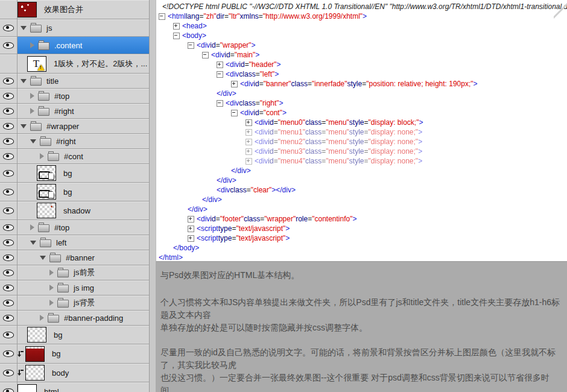 This screenshot has width=567, height=392. What do you see at coordinates (83, 28) in the screenshot?
I see `layer-row-content: js` at bounding box center [83, 28].